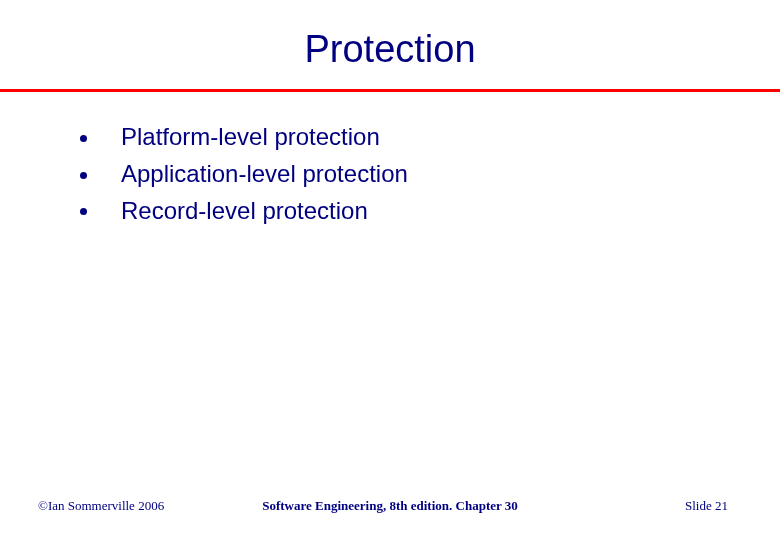  Describe the element at coordinates (400, 174) in the screenshot. I see `list-item: Application-level protection` at that location.